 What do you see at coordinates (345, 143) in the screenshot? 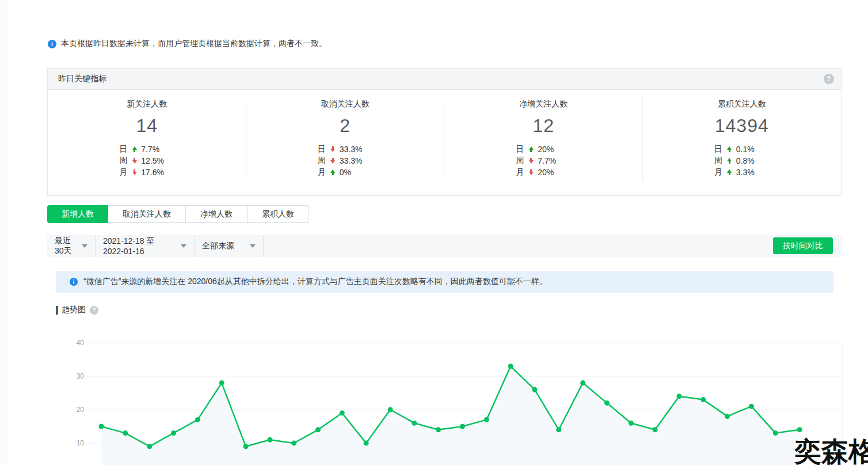
I see `metric-card-2: 取消关注人数2日33.3%周33.3%月0%` at bounding box center [345, 143].